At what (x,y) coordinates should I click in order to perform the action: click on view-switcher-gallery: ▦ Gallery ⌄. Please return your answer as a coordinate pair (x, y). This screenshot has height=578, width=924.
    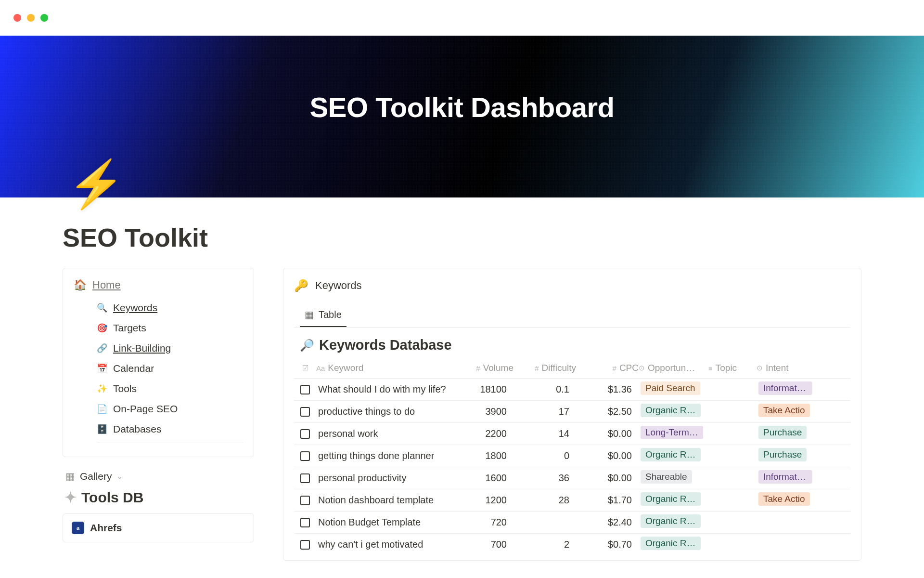
    Looking at the image, I should click on (160, 476).